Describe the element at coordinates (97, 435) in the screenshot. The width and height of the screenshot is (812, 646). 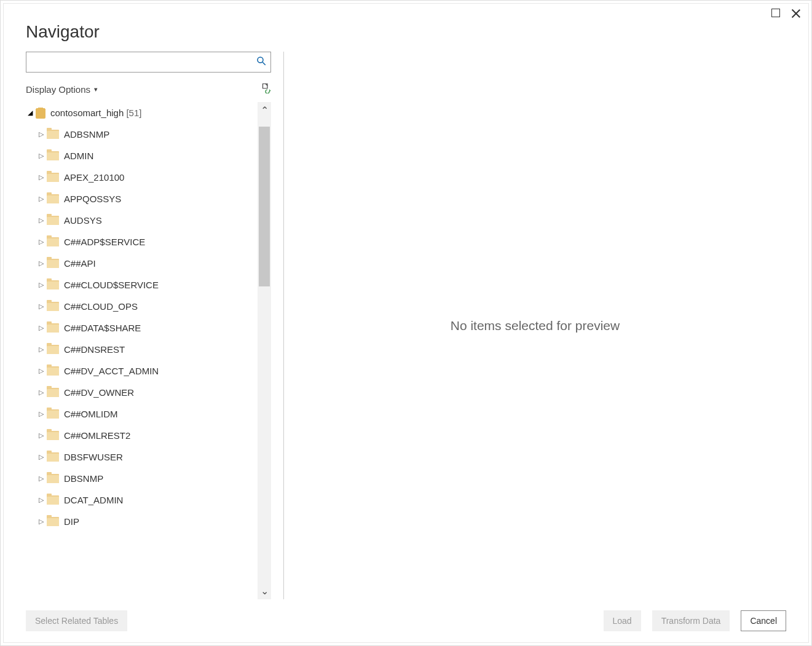
I see `tree-item-label: C##OMLREST2` at that location.